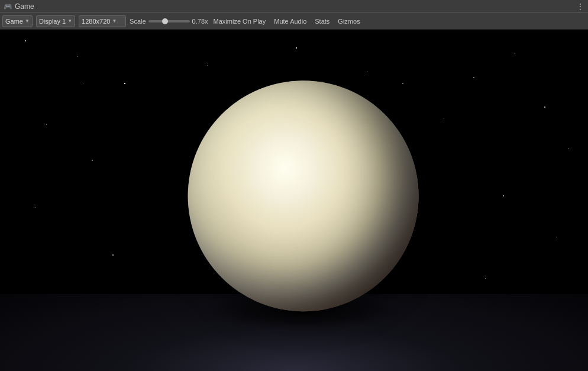 Image resolution: width=588 pixels, height=371 pixels. Describe the element at coordinates (27, 21) in the screenshot. I see `game-dropdown-arrow: ▼` at that location.